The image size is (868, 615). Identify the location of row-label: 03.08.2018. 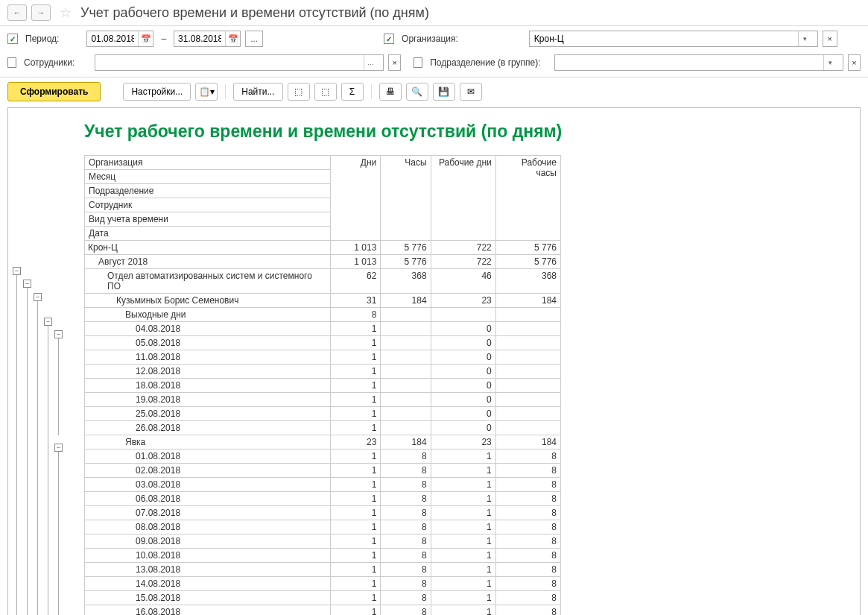
(208, 485).